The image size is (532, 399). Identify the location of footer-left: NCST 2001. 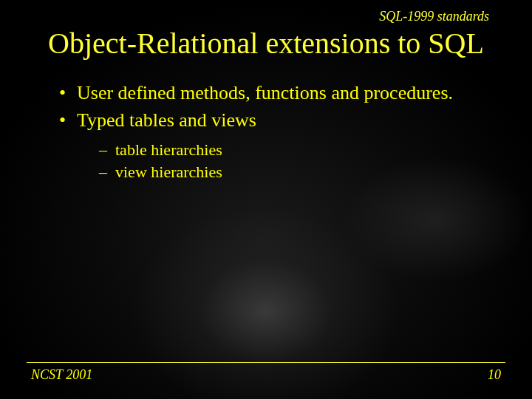
(62, 375).